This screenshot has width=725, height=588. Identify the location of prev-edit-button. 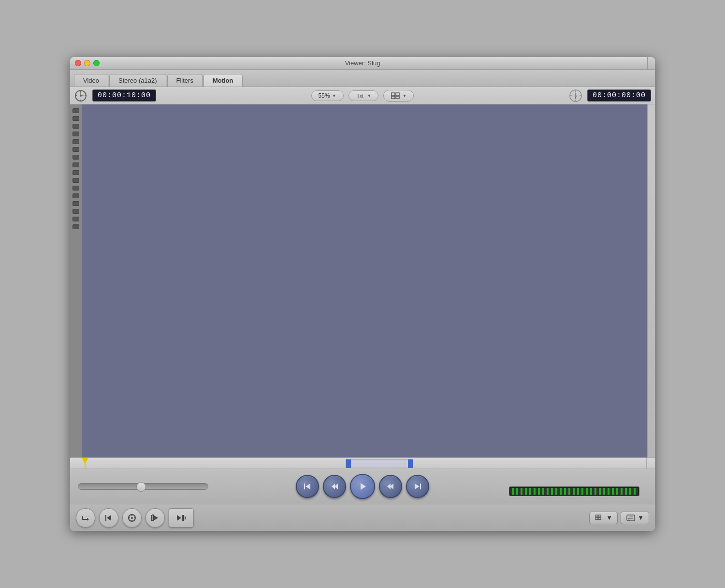
(334, 486).